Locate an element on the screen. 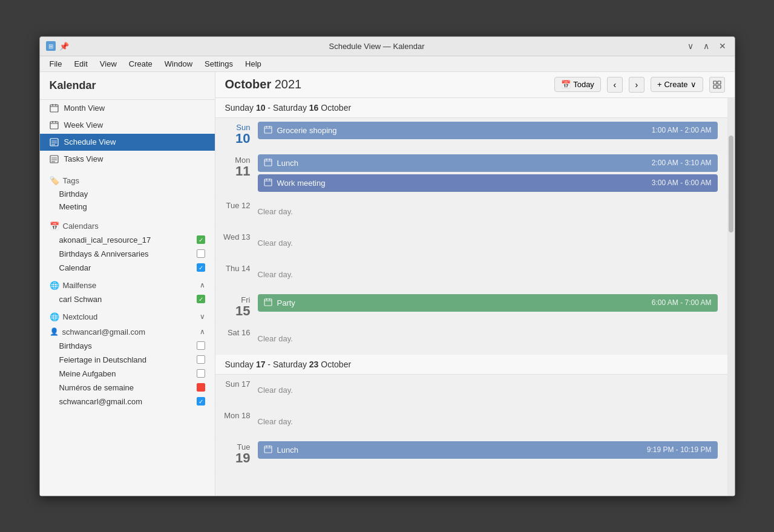 The height and width of the screenshot is (532, 774). menu-create: Create is located at coordinates (140, 64).